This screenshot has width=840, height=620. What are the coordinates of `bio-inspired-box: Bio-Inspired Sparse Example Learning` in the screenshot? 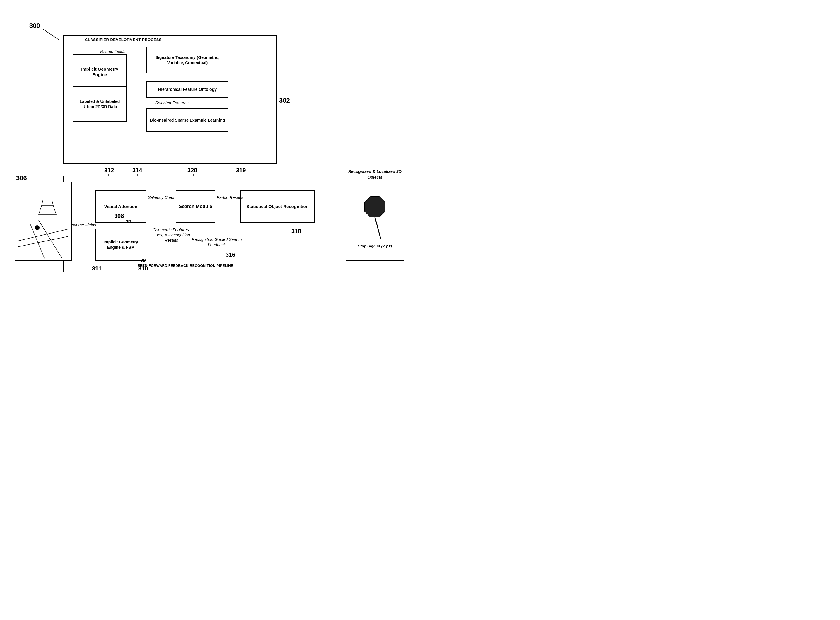 It's located at (188, 120).